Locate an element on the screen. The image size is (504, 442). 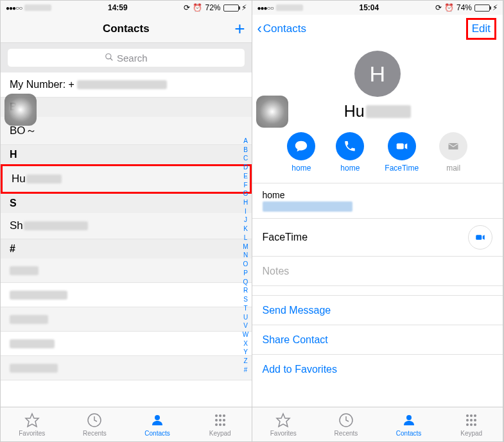
status-time: 14:59 is located at coordinates (118, 8).